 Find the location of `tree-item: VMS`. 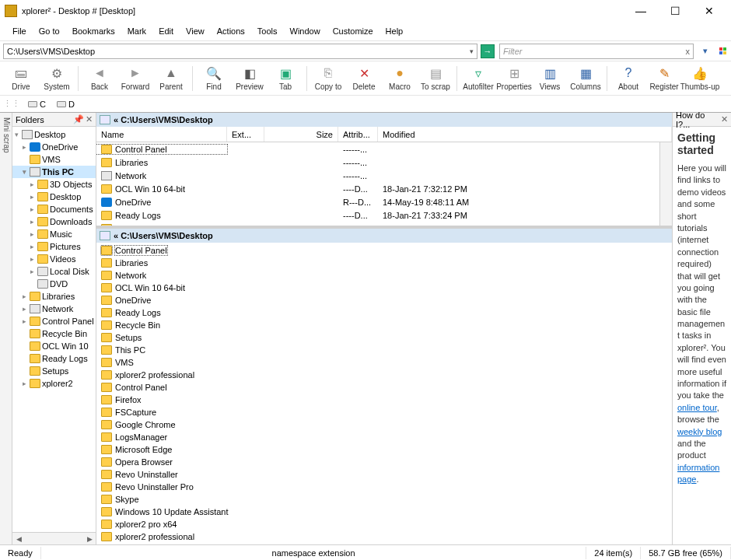

tree-item: VMS is located at coordinates (54, 159).